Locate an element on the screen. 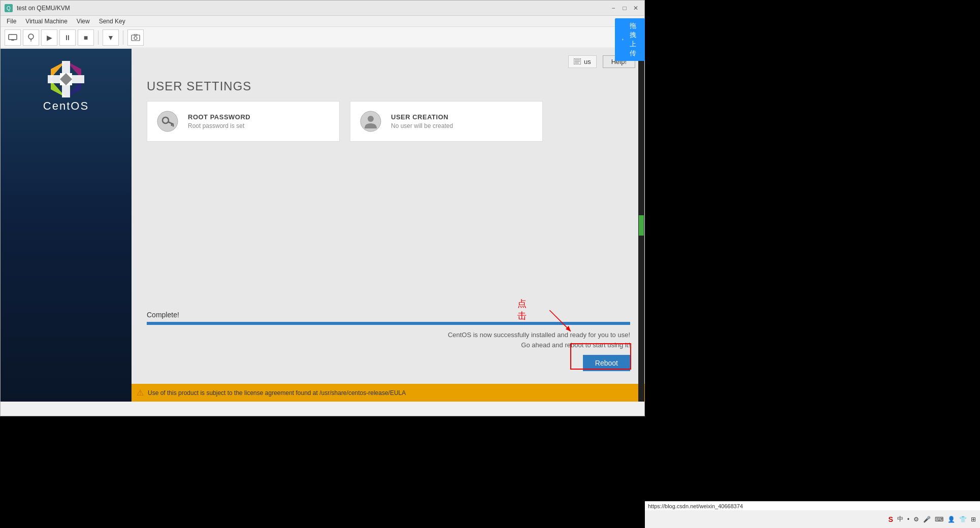 The width and height of the screenshot is (980, 528). close-button: ✕ is located at coordinates (636, 8).